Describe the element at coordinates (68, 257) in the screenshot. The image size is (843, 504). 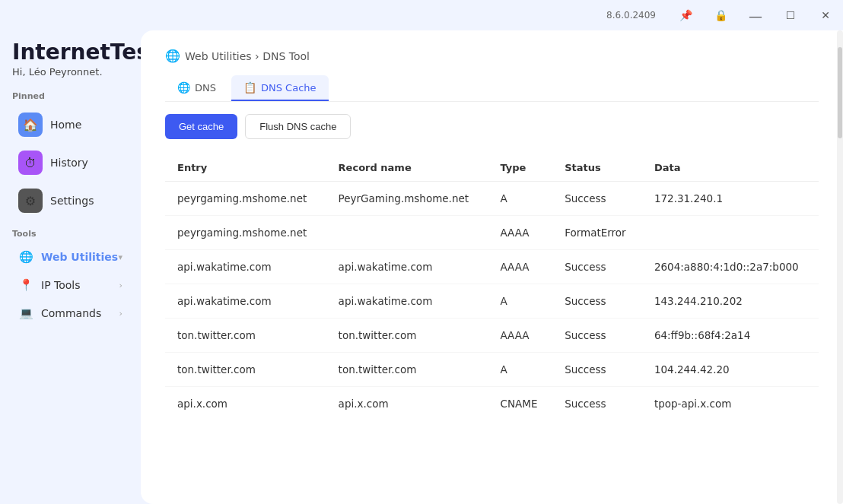
I see `web-utilities-left: 🌐 Web Utilities` at that location.